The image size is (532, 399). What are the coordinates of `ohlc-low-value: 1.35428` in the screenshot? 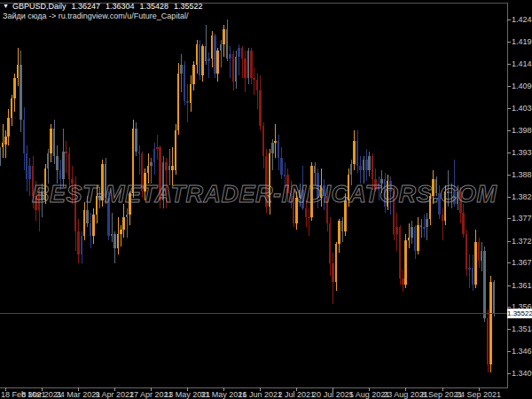 It's located at (154, 6).